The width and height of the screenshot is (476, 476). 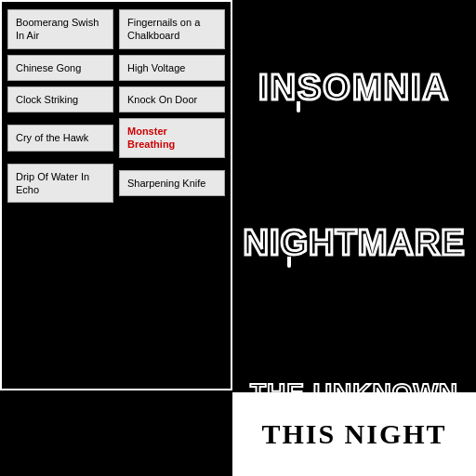 I want to click on sound-button-left-1: Chinese Gong, so click(x=60, y=68).